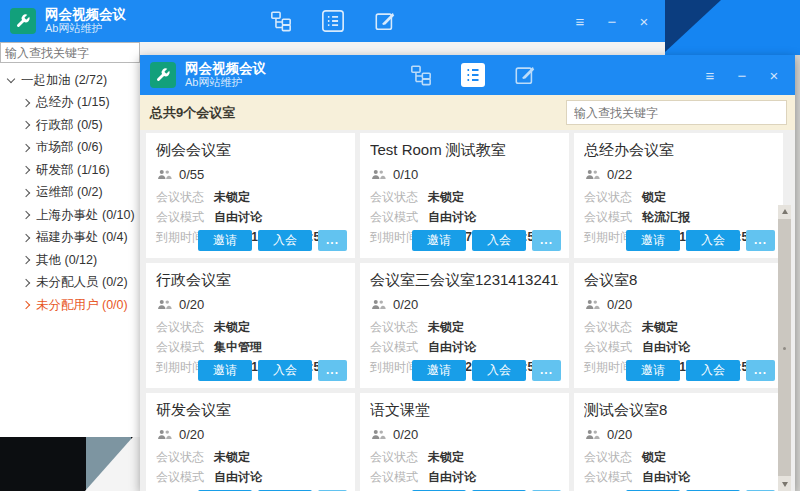  What do you see at coordinates (64, 80) in the screenshot?
I see `tree-item-label: 一起加油 (2/72)` at bounding box center [64, 80].